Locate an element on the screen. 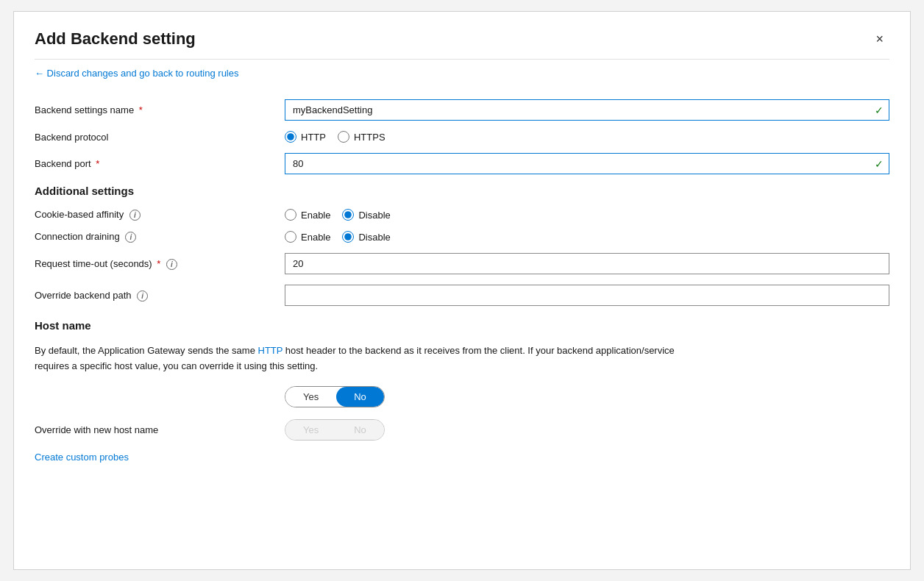 The width and height of the screenshot is (924, 581). backend-settings-name-label: Backend settings name * is located at coordinates (160, 110).